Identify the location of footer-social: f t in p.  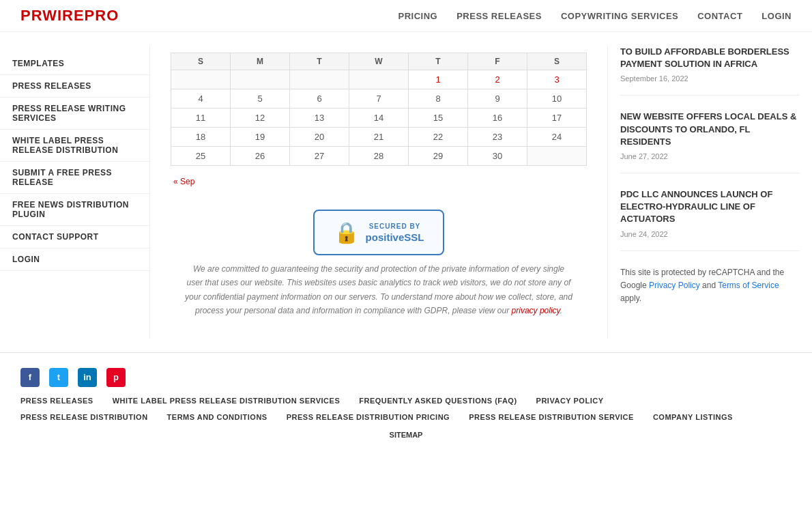
(406, 377).